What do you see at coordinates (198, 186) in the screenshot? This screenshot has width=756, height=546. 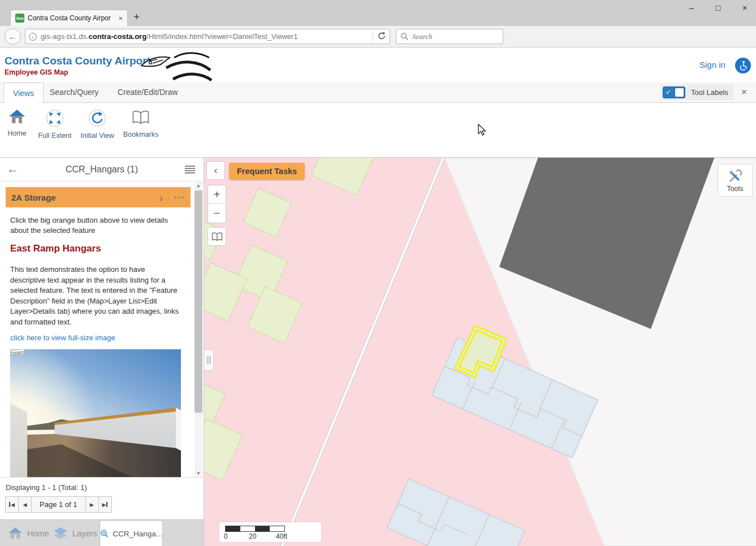 I see `scroll-up-icon: ▲` at bounding box center [198, 186].